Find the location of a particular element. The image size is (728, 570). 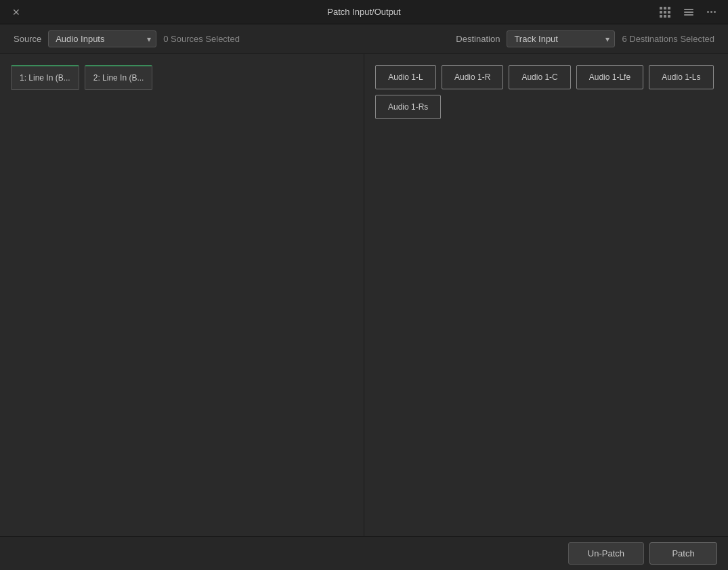

sources-grid: 1: Line In (B... 2: Line In (B... is located at coordinates (181, 77).